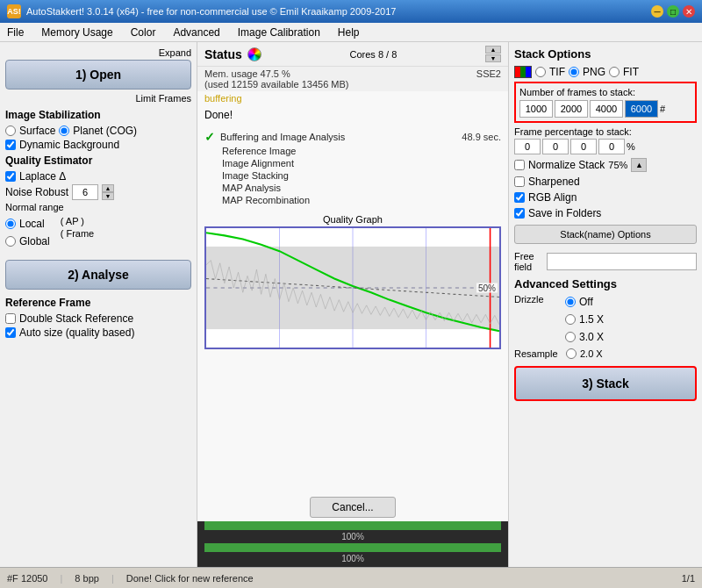  Describe the element at coordinates (98, 303) in the screenshot. I see `reference-frame-title: Reference Frame` at that location.